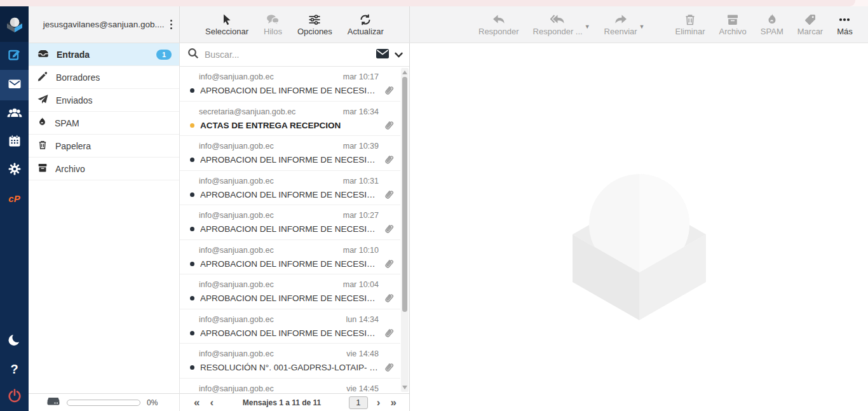 The height and width of the screenshot is (411, 868). What do you see at coordinates (690, 24) in the screenshot?
I see `delete-button: Eliminar` at bounding box center [690, 24].